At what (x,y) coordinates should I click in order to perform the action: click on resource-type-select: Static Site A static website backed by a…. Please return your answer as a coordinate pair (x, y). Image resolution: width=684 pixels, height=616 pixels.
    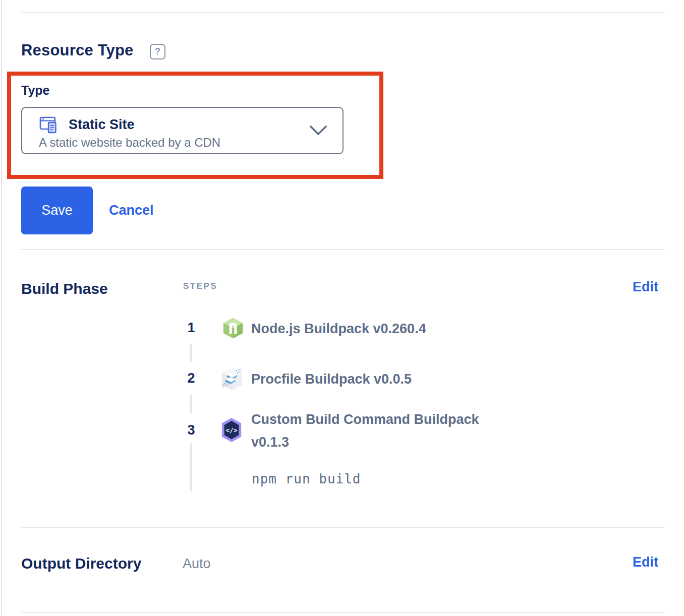
    Looking at the image, I should click on (183, 131).